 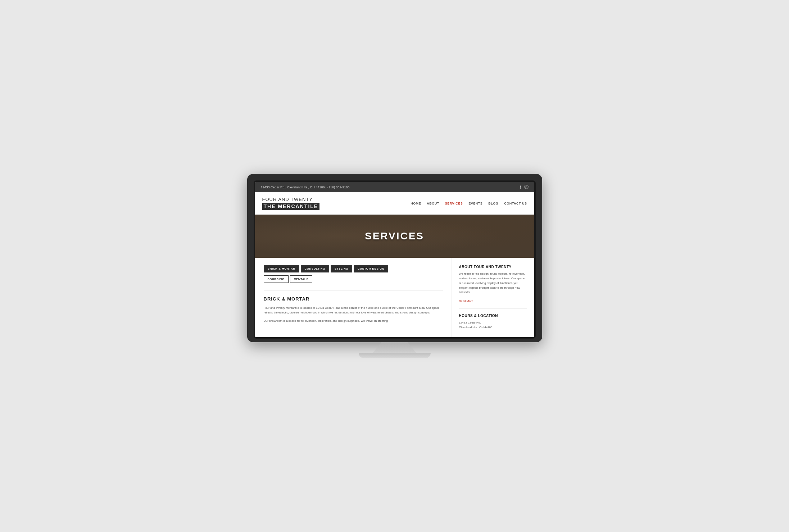 What do you see at coordinates (291, 203) in the screenshot?
I see `site-logo: FOUR AND TWENTY THE MERCANTILE` at bounding box center [291, 203].